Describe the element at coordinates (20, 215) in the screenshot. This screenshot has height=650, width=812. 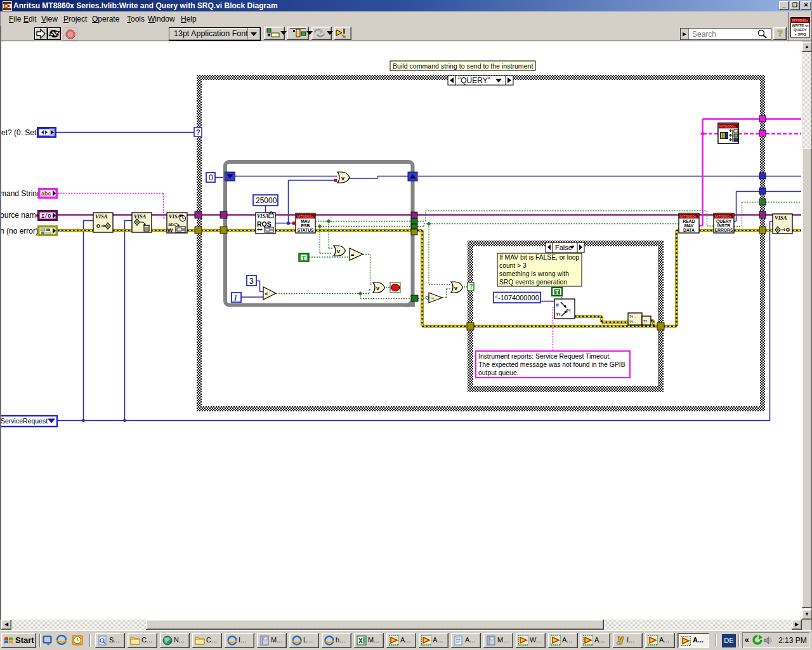
I see `svg-text: ource name` at that location.